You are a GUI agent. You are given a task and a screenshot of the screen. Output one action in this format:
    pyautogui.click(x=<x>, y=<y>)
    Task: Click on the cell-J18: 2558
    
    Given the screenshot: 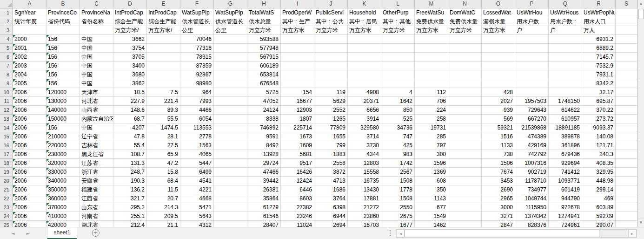 What is the action you would take?
    pyautogui.click(x=331, y=163)
    